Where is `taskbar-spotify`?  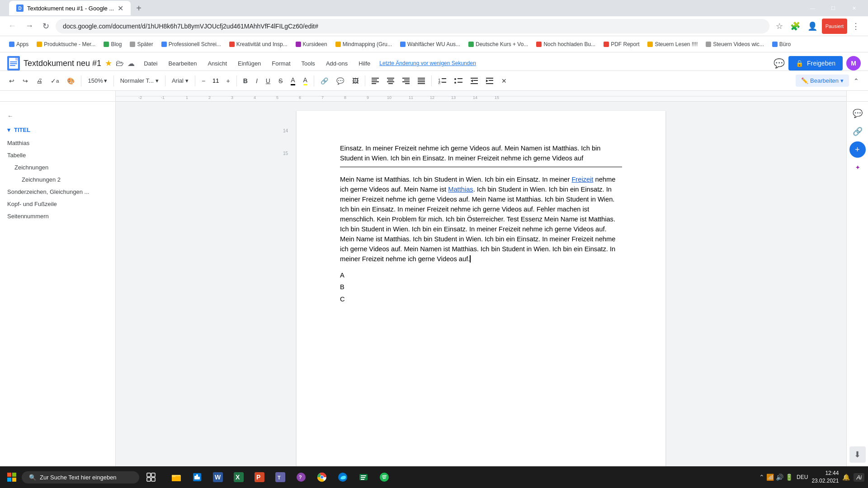 taskbar-spotify is located at coordinates (384, 477).